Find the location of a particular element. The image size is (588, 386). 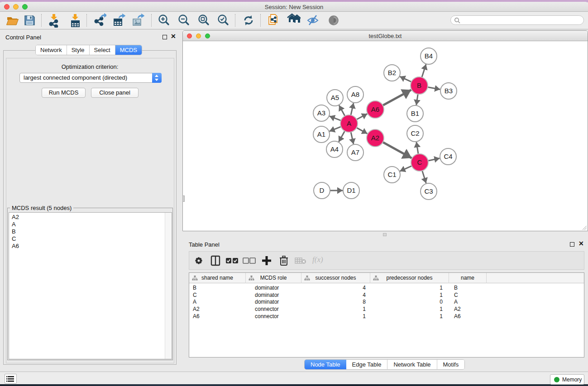

cell-shared-name: A2 is located at coordinates (215, 309).